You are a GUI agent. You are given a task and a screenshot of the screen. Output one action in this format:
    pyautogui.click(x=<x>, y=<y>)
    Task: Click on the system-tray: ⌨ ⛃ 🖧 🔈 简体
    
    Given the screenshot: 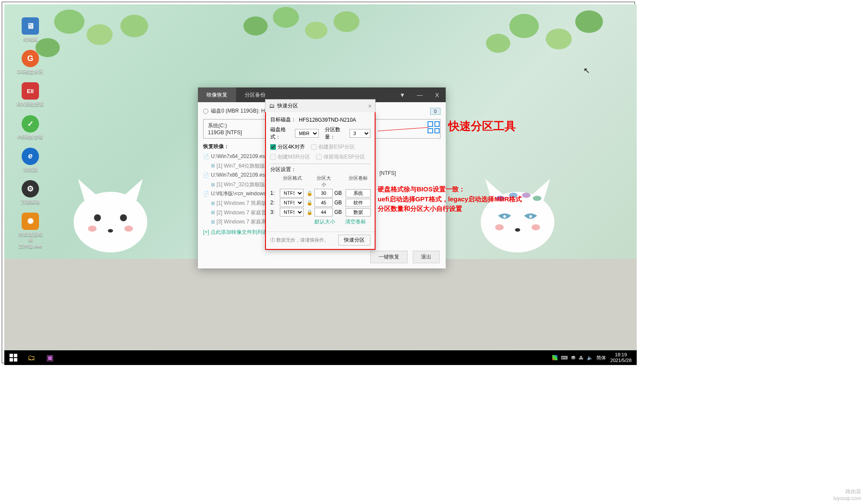 What is the action you would take?
    pyautogui.click(x=579, y=358)
    